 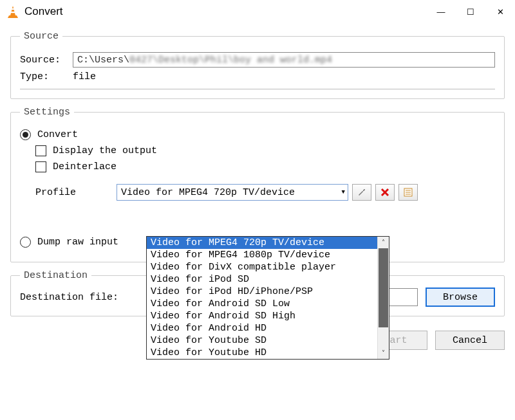 I want to click on profile-option: Video for Youtube SD, so click(x=262, y=341).